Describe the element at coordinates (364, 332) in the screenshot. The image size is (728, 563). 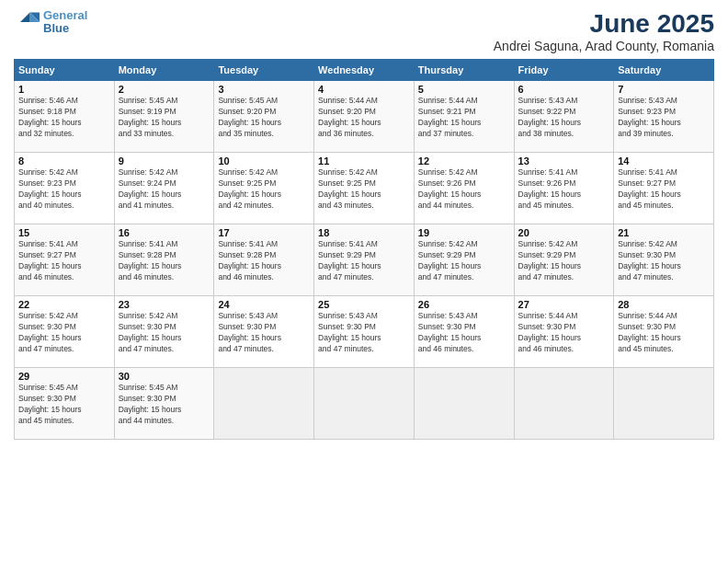
I see `week-row-4: 22Sunrise: 5:42 AM Sunset: 9:30 PM Dayli…` at that location.